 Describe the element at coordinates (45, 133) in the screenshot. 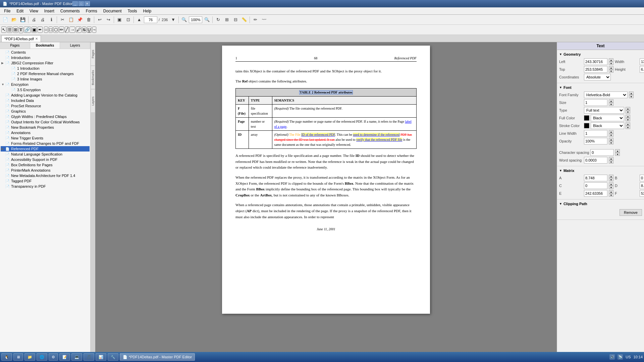

I see `bookmark-annotations: 📄 Annotations` at that location.